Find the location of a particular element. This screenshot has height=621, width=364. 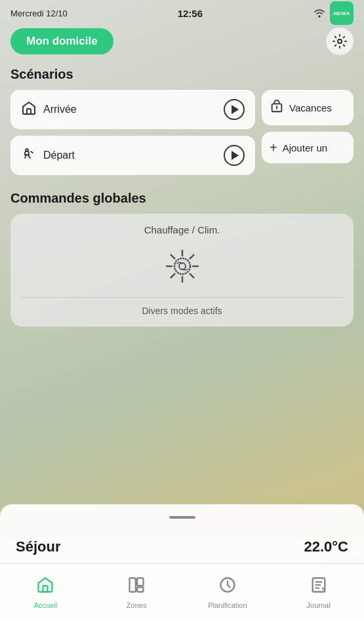

add-label: Ajouter un is located at coordinates (305, 148).